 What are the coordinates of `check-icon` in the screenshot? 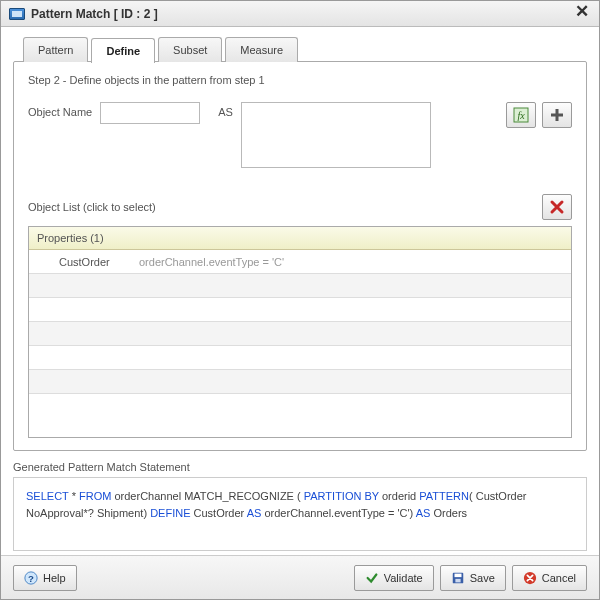 It's located at (372, 578).